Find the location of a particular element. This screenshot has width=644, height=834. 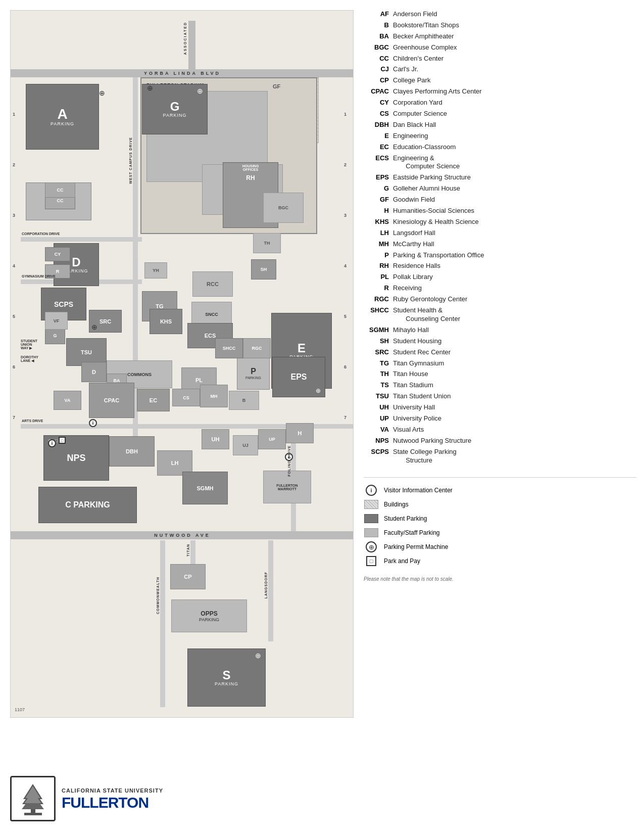

va-building: VA is located at coordinates (68, 400).